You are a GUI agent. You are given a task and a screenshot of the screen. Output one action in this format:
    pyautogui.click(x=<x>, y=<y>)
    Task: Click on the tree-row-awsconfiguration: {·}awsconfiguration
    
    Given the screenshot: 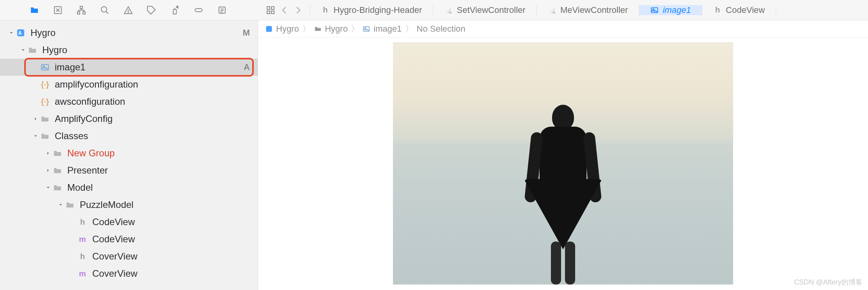 What is the action you would take?
    pyautogui.click(x=129, y=102)
    